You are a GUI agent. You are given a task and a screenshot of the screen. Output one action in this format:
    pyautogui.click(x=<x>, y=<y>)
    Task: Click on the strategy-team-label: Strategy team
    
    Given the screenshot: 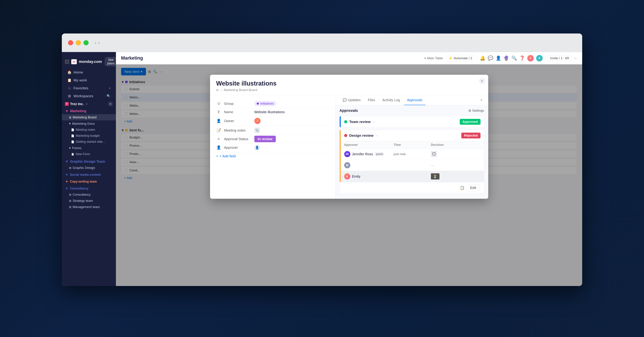 What is the action you would take?
    pyautogui.click(x=83, y=201)
    